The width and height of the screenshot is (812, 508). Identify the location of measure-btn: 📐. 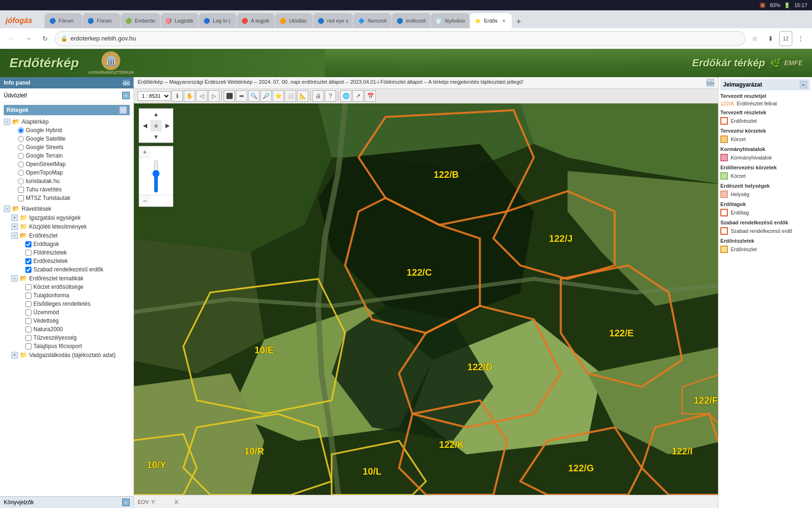
(303, 96).